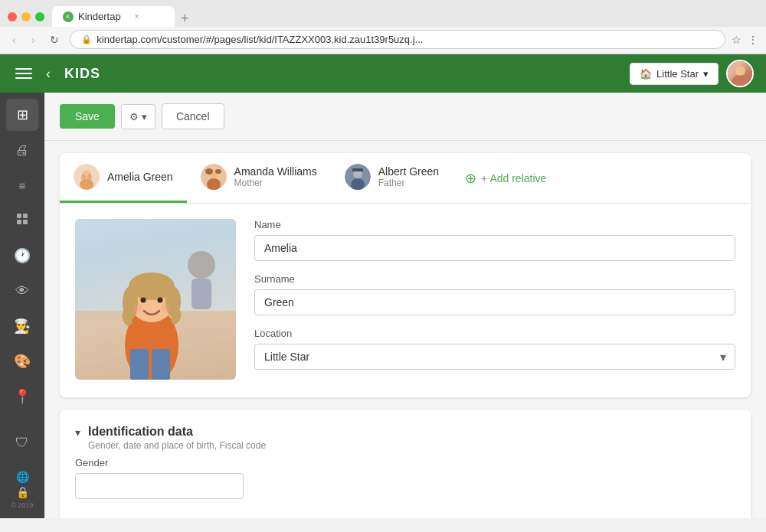 The height and width of the screenshot is (532, 766). Describe the element at coordinates (706, 73) in the screenshot. I see `facility-dropdown-icon: ▾` at that location.